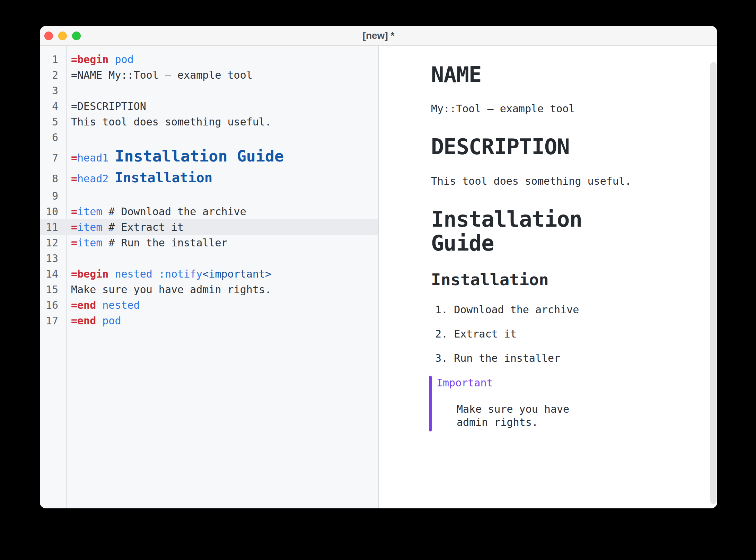  What do you see at coordinates (168, 290) in the screenshot?
I see `code-text: Make sure you have admin rights.` at bounding box center [168, 290].